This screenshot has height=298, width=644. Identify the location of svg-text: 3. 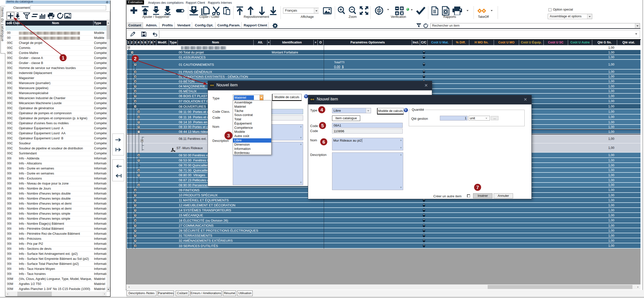
(229, 136).